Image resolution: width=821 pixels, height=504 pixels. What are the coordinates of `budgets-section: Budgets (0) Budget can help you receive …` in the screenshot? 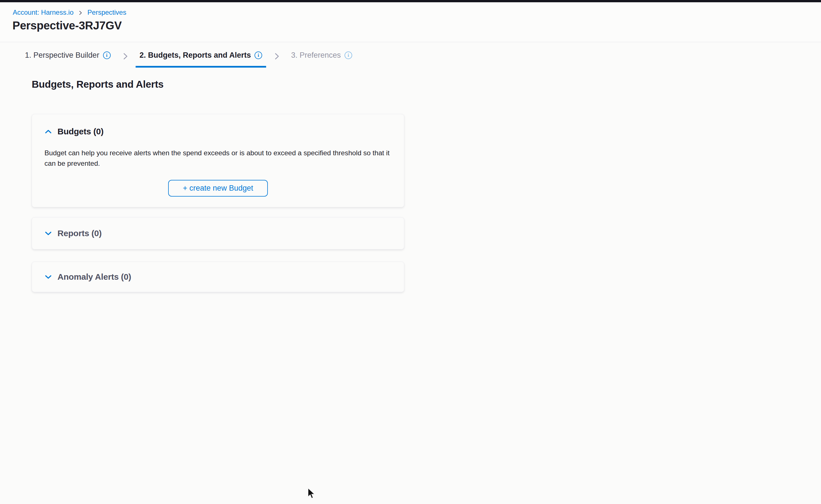 It's located at (218, 161).